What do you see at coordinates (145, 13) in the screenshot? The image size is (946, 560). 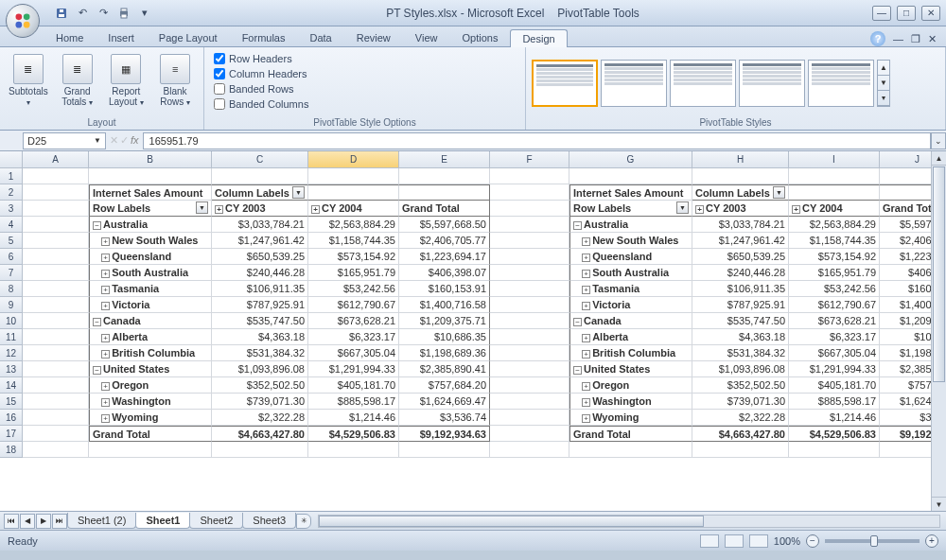 I see `qat-customize: ▾` at bounding box center [145, 13].